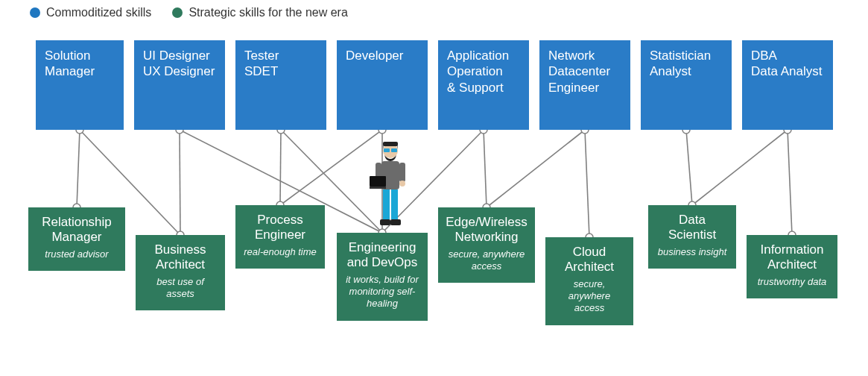 The width and height of the screenshot is (868, 376). Describe the element at coordinates (692, 237) in the screenshot. I see `bottom-box-data-scientist: Data Scientistbusiness insight` at that location.